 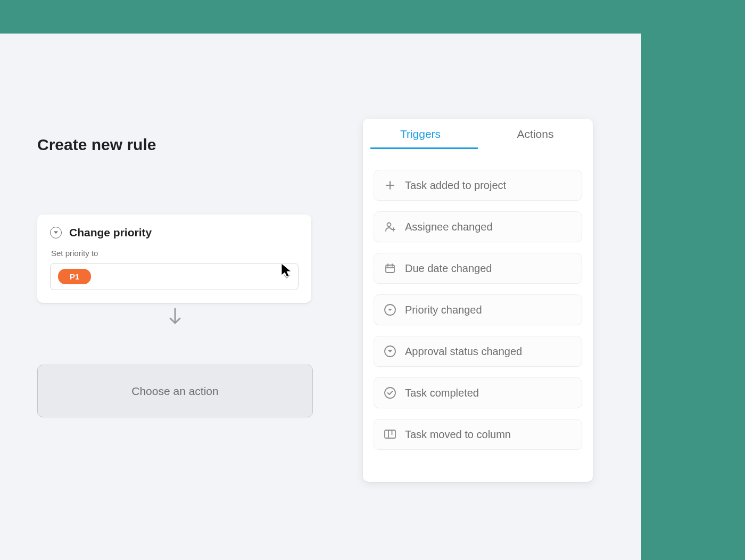 I want to click on tab-triggers-label: Triggers, so click(x=420, y=134).